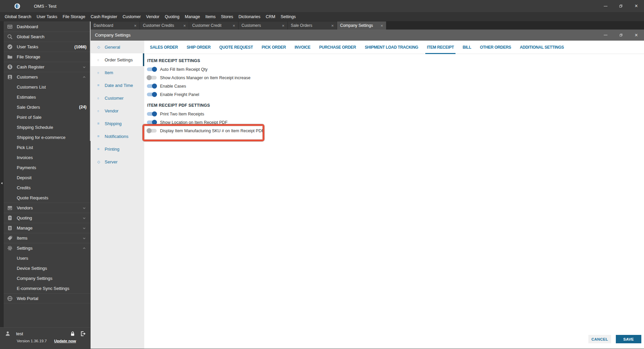  What do you see at coordinates (131, 17) in the screenshot?
I see `menu-customer: Customer` at bounding box center [131, 17].